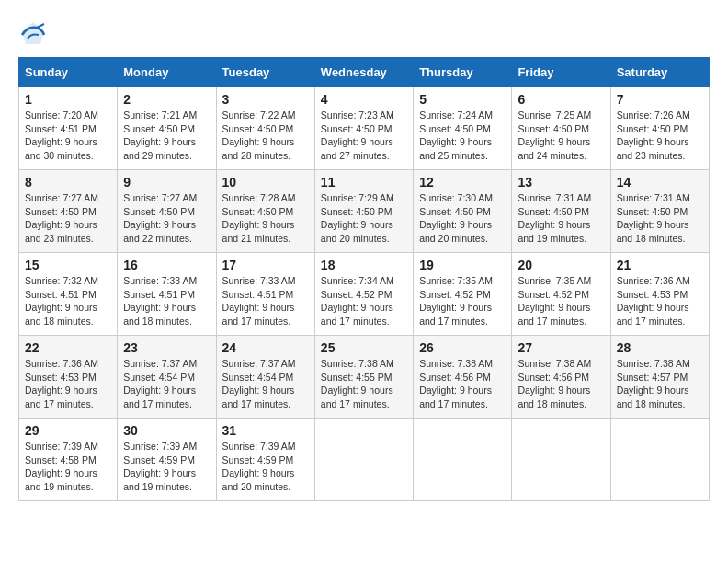  Describe the element at coordinates (266, 136) in the screenshot. I see `day-info: Sunrise: 7:22 AM Sunset: 4:50 PM Dayligh…` at that location.